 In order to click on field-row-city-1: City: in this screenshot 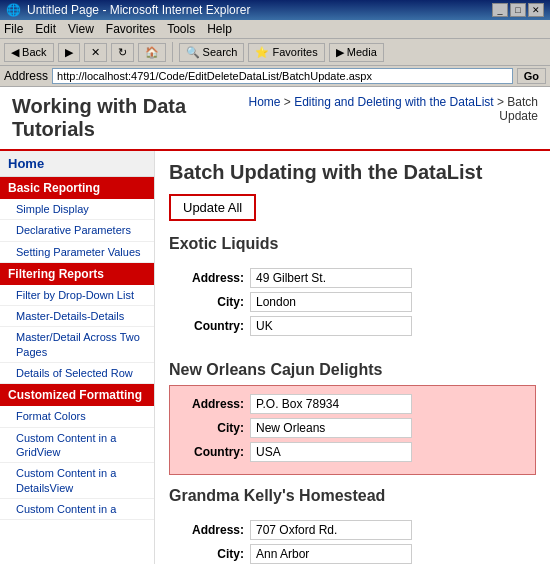, I will do `click(352, 428)`.